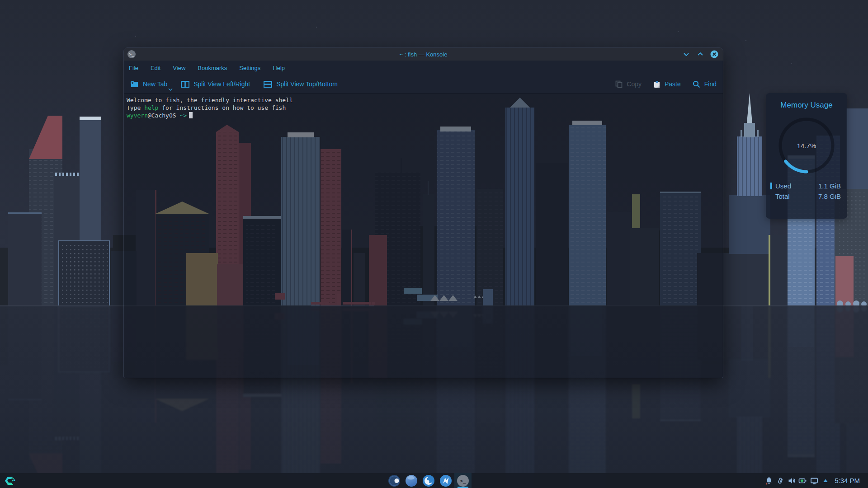 The image size is (868, 488). Describe the element at coordinates (816, 481) in the screenshot. I see `system-tray: 5:34 PM` at that location.